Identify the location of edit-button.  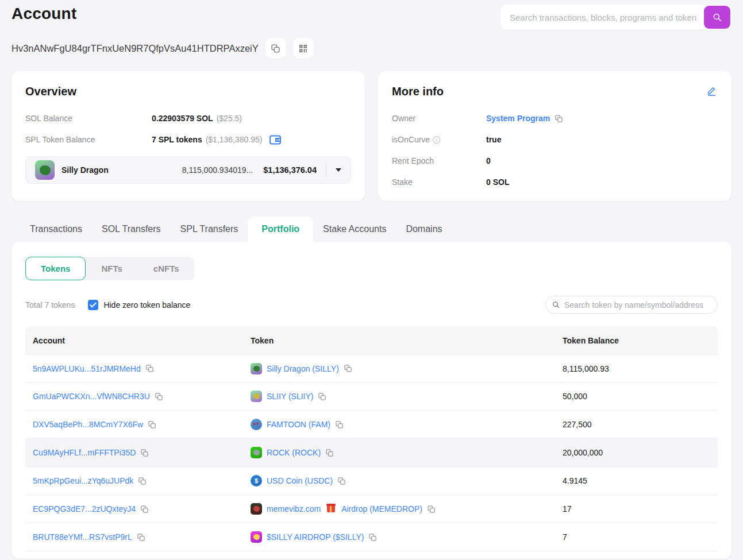
(711, 91).